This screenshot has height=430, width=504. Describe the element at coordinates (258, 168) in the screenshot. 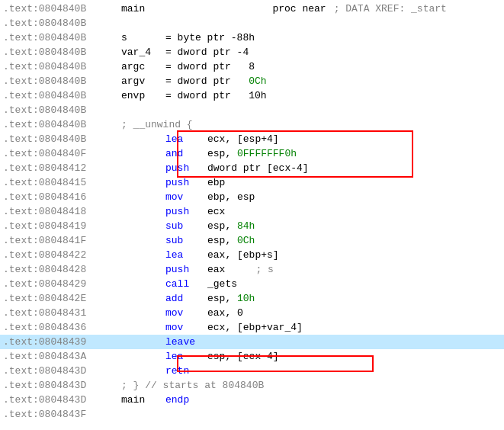

I see `operand: dword ptr [ecx-4]` at that location.